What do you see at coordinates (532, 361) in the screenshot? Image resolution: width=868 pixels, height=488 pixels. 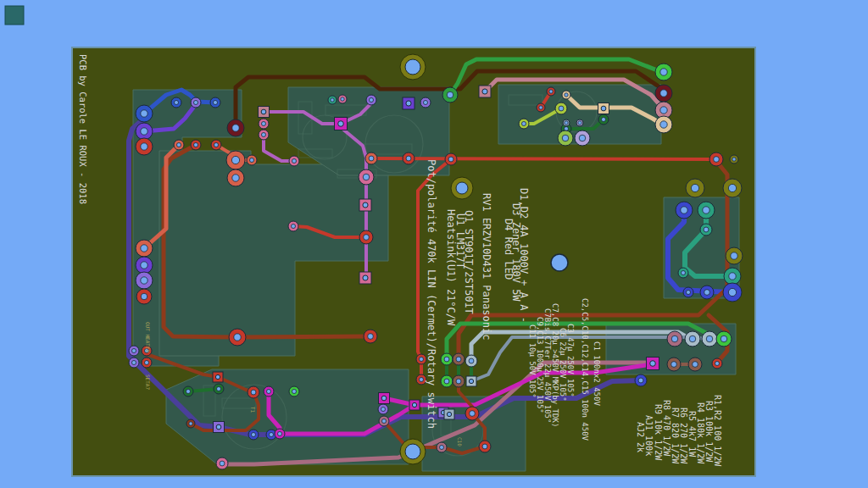 I see `board-label: C11 10µ 50V 105°` at bounding box center [532, 361].